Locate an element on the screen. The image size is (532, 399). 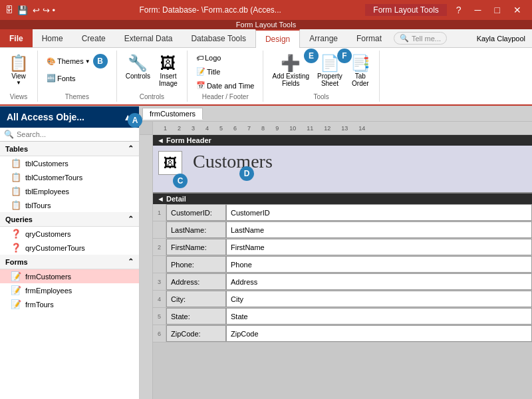
query-icon: ❓ is located at coordinates (16, 234).